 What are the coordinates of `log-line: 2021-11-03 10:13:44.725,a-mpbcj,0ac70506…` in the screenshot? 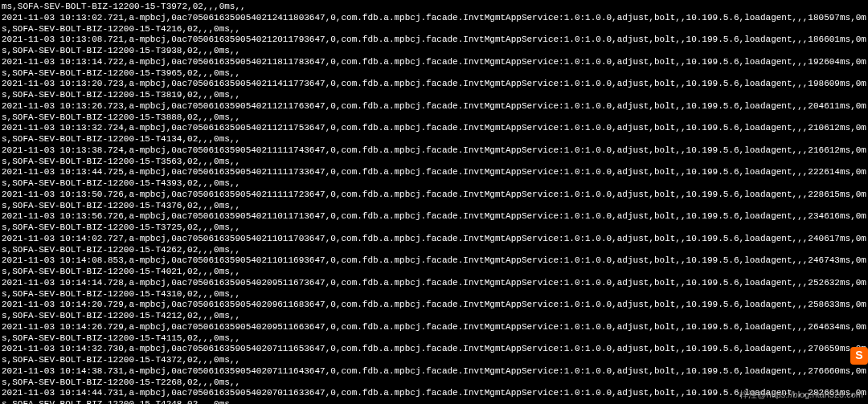 It's located at (434, 178).